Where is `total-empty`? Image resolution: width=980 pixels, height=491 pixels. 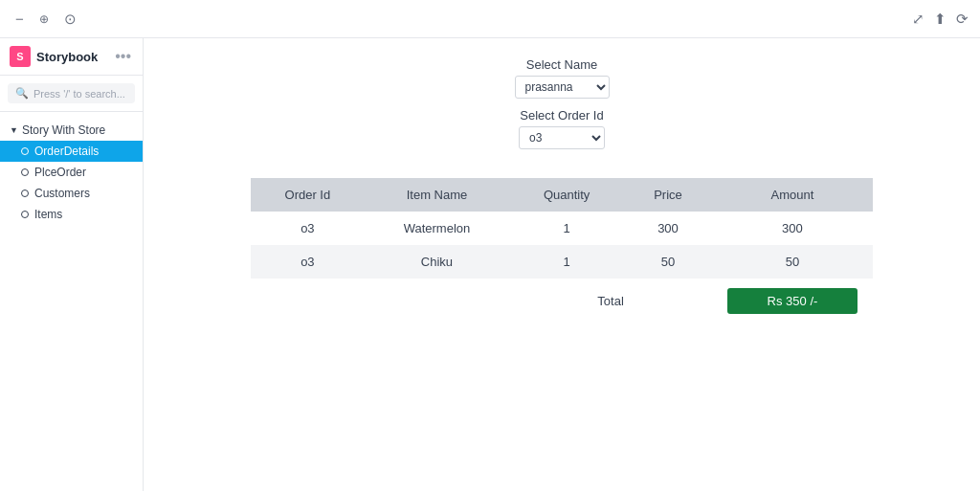
total-empty is located at coordinates (380, 301).